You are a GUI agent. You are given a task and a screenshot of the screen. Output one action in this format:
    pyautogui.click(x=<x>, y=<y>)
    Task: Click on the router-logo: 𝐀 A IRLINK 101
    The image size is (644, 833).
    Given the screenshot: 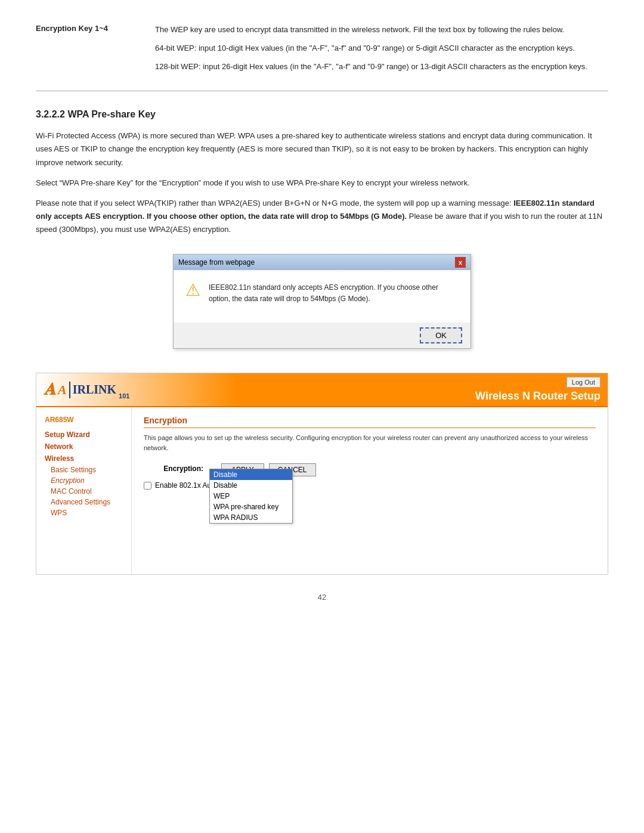 What is the action you would take?
    pyautogui.click(x=86, y=390)
    